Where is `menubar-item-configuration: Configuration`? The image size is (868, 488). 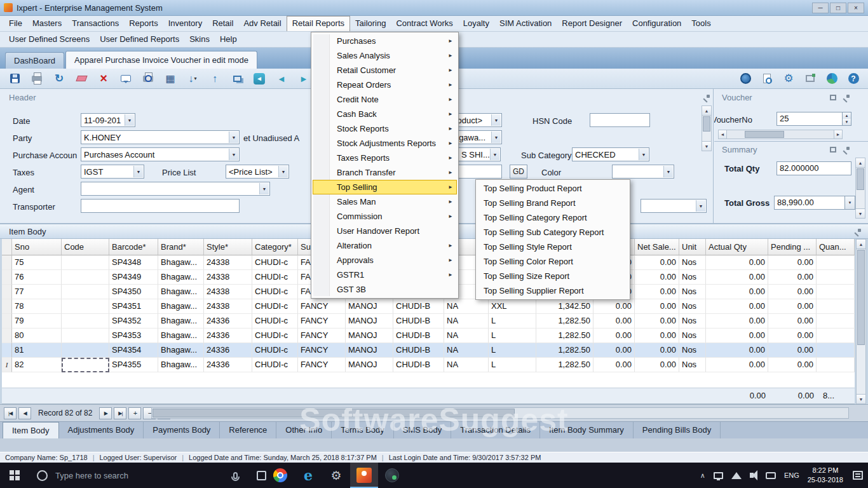 menubar-item-configuration: Configuration is located at coordinates (657, 24).